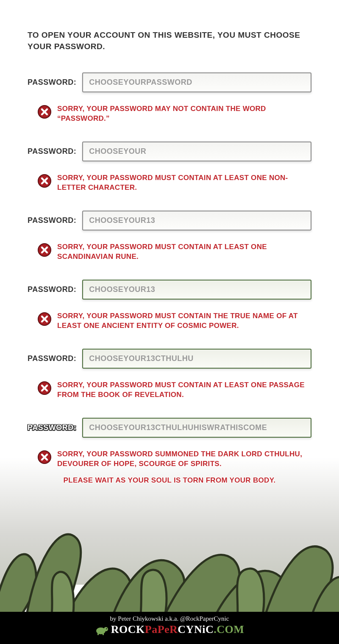  Describe the element at coordinates (170, 152) in the screenshot. I see `password-row: PASSWORD: CHOOSEYOUR` at that location.